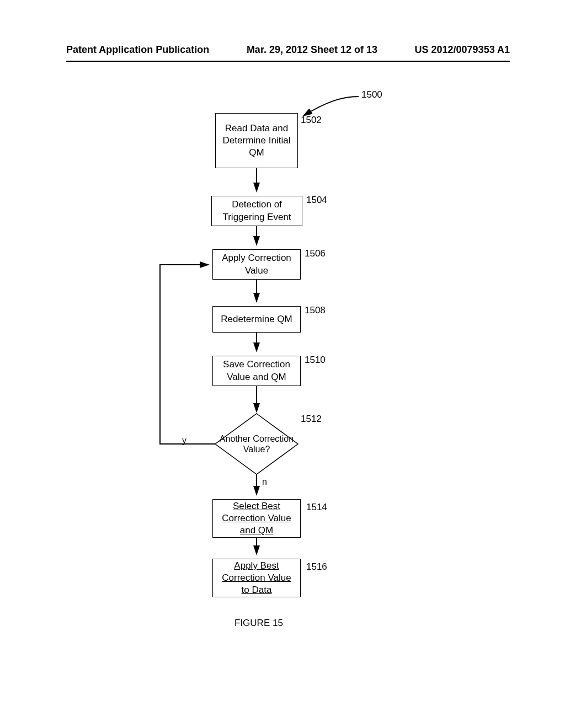 This screenshot has width=565, height=728. I want to click on figure-label: FIGURE 15, so click(259, 623).